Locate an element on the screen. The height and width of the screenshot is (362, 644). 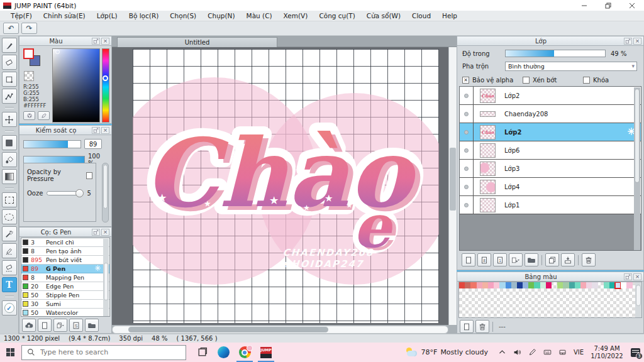
shape-tool is located at coordinates (9, 79).